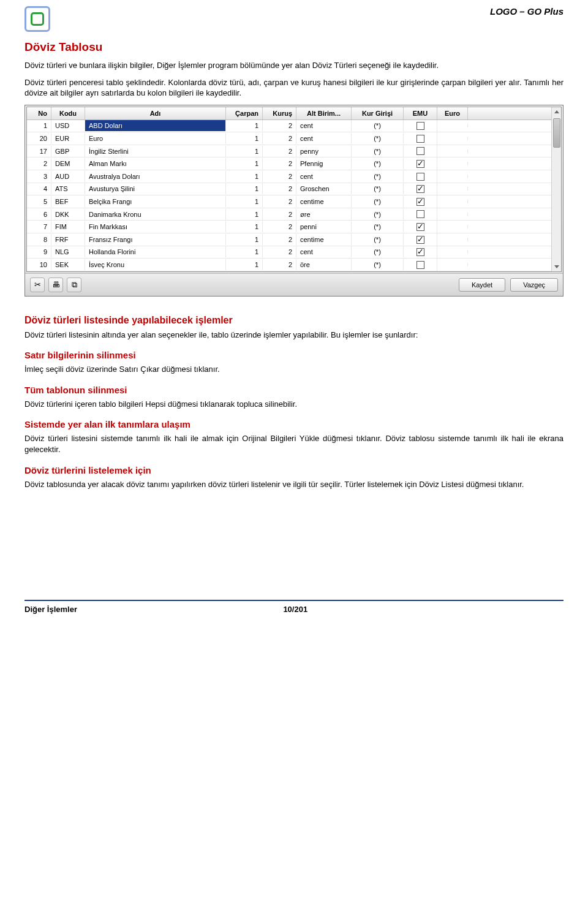  Describe the element at coordinates (69, 176) in the screenshot. I see `cell-kodu: AUD` at that location.